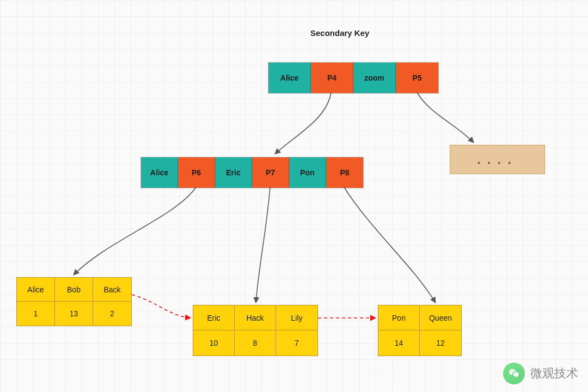 The width and height of the screenshot is (588, 392). What do you see at coordinates (161, 306) in the screenshot?
I see `edge-leaf1-leaf2` at bounding box center [161, 306].